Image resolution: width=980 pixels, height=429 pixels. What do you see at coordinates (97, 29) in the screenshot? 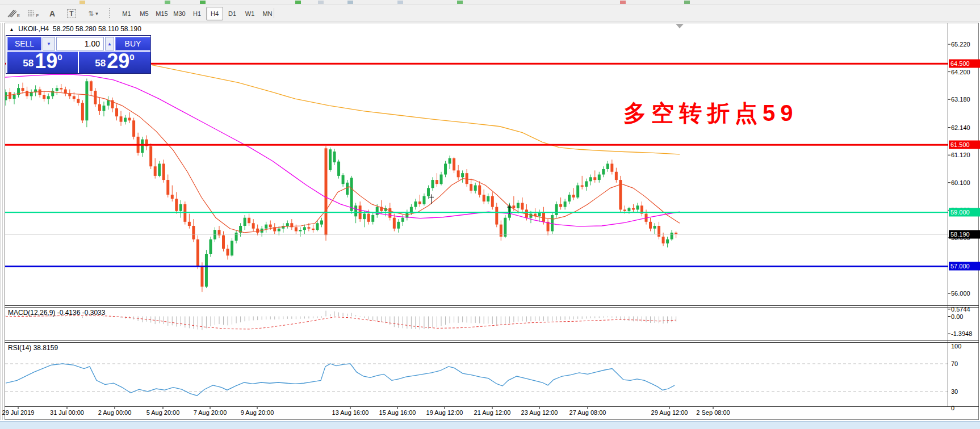
I see `ohlc-values: 58.250 58.280 58.110 58.190` at bounding box center [97, 29].